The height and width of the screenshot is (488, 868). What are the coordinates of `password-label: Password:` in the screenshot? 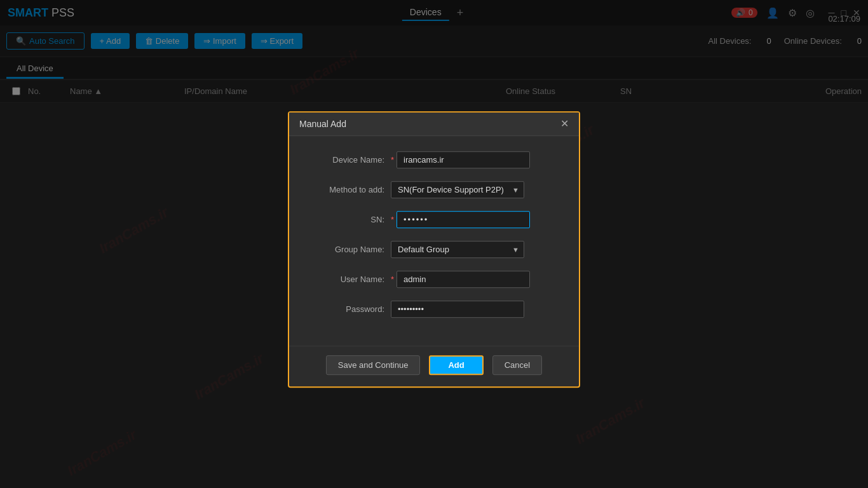 It's located at (346, 309).